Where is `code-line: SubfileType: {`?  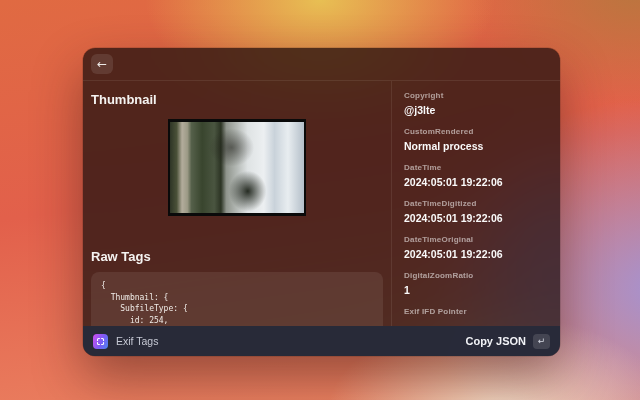 code-line: SubfileType: { is located at coordinates (237, 309).